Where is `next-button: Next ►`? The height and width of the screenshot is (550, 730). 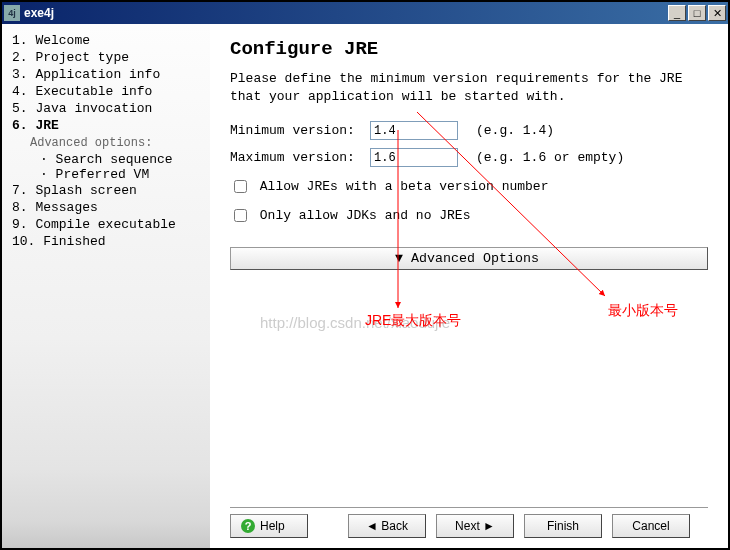 next-button: Next ► is located at coordinates (475, 526).